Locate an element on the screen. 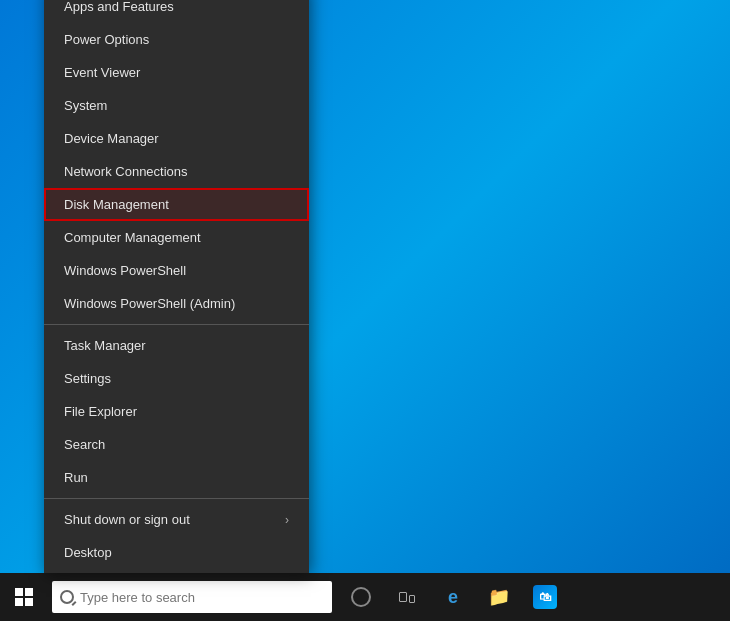 The height and width of the screenshot is (621, 730). menu-item-label-apps-and-features: Apps and Features is located at coordinates (119, 7).